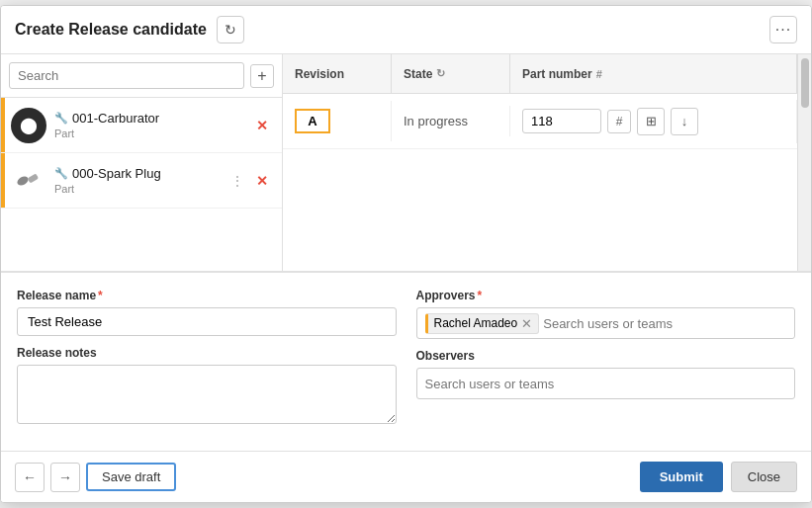 This screenshot has width=812, height=508. I want to click on search-input, so click(127, 75).